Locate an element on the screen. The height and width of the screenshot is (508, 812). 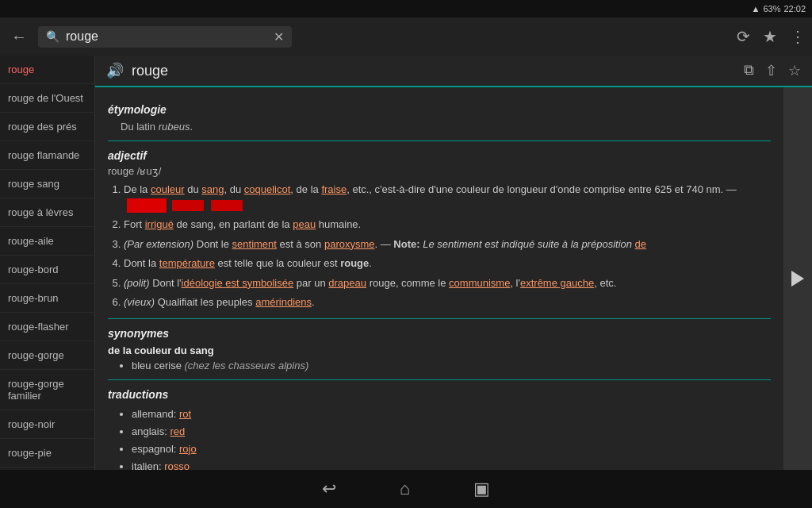
etymology-text: Du latin rubeus. is located at coordinates (446, 127).